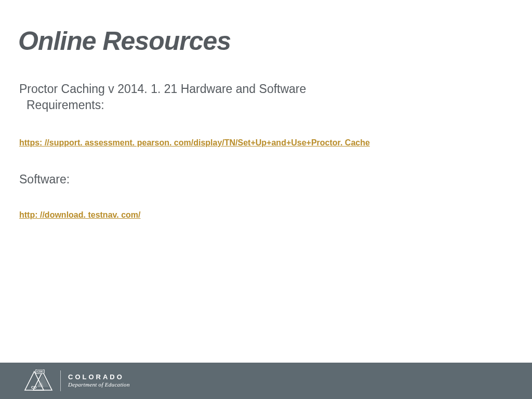  Describe the element at coordinates (99, 385) in the screenshot. I see `footer-brand-line2: Department of Education` at that location.